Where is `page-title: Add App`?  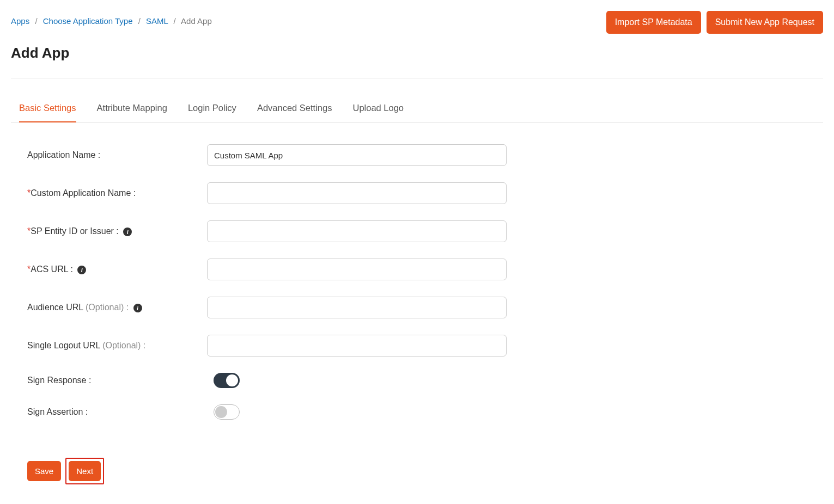 page-title: Add App is located at coordinates (417, 53).